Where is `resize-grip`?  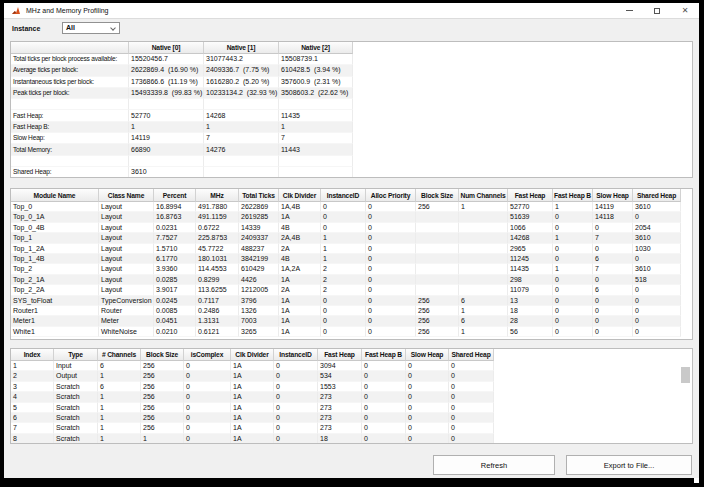 resize-grip is located at coordinates (696, 480).